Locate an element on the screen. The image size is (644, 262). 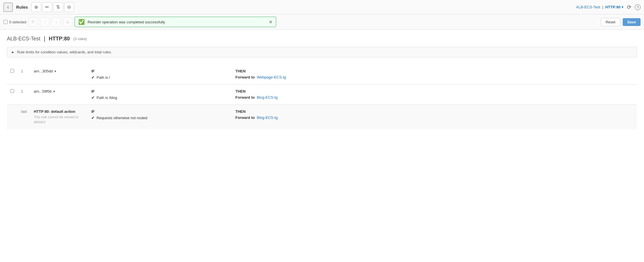
rule-last-action: Forward to Blog-ECS-tg is located at coordinates (434, 118).